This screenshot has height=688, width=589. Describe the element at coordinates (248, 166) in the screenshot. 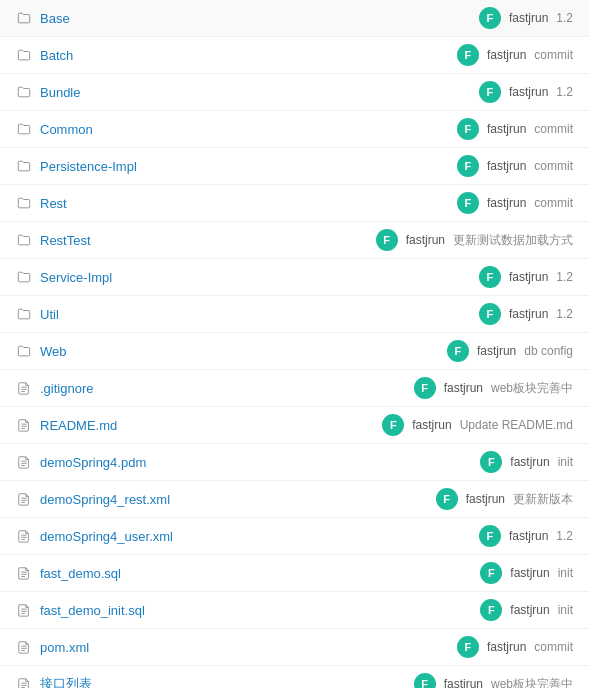

I see `file-name: Persistence-Impl` at that location.